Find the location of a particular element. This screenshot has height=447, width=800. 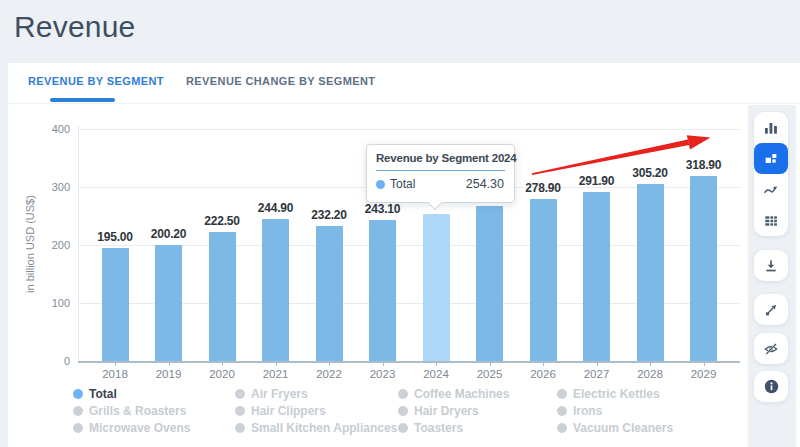

bar-value-2020: 222.50 is located at coordinates (222, 221).